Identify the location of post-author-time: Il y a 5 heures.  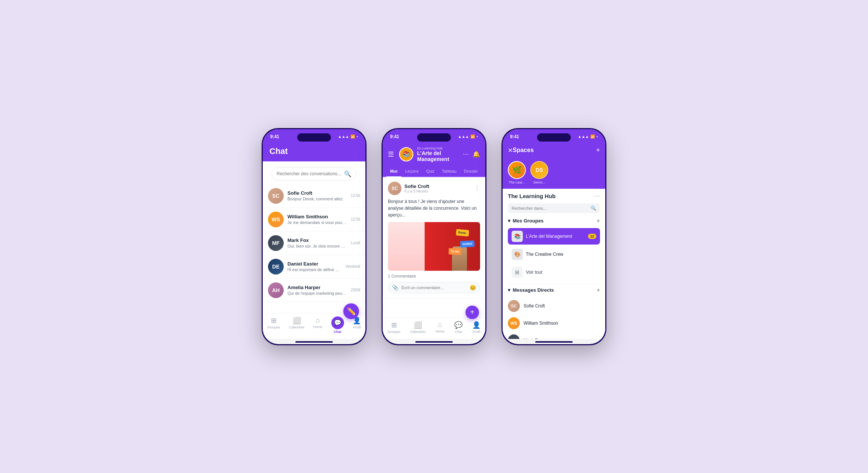
(417, 191).